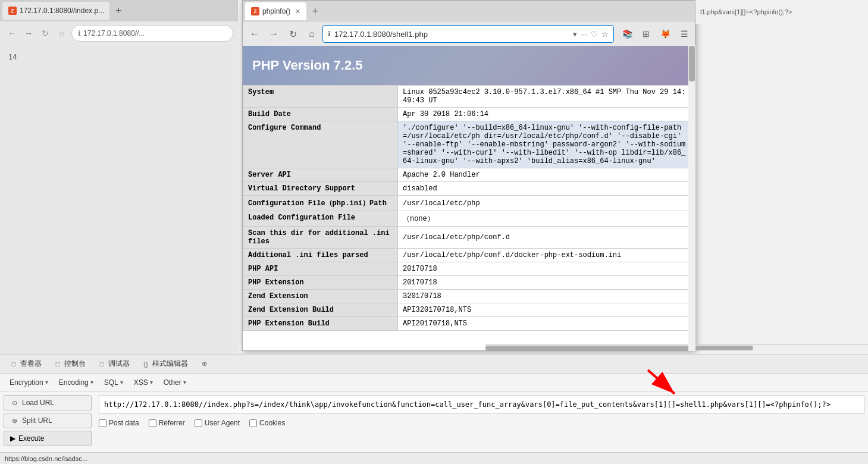 The image size is (868, 464). I want to click on ff-back-btn: ←, so click(255, 34).